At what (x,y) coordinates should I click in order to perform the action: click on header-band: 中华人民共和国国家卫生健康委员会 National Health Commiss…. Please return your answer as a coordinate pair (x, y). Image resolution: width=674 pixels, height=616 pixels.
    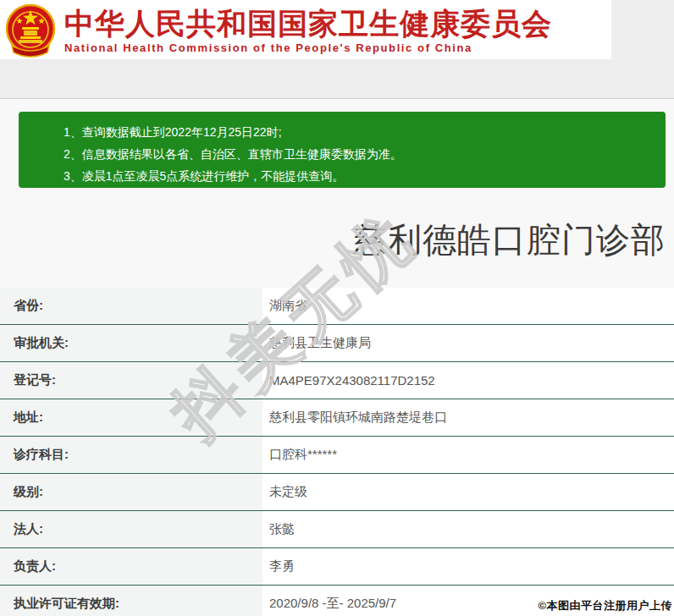
    Looking at the image, I should click on (337, 30).